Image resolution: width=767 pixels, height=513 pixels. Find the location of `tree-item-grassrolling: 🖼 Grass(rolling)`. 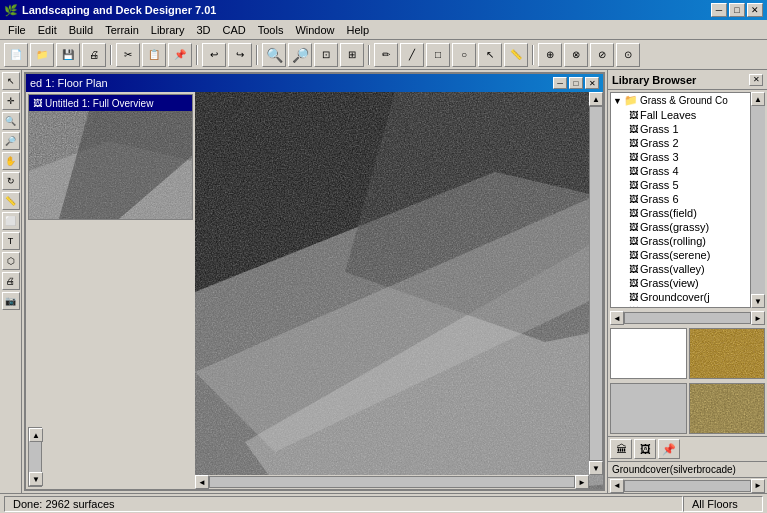

tree-item-grassrolling: 🖼 Grass(rolling) is located at coordinates (688, 241).